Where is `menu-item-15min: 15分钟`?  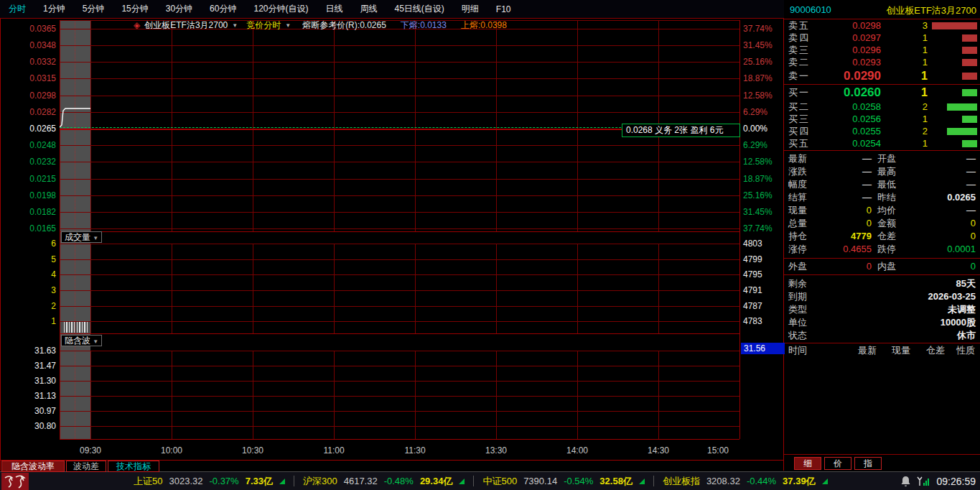
menu-item-15min: 15分钟 is located at coordinates (135, 9).